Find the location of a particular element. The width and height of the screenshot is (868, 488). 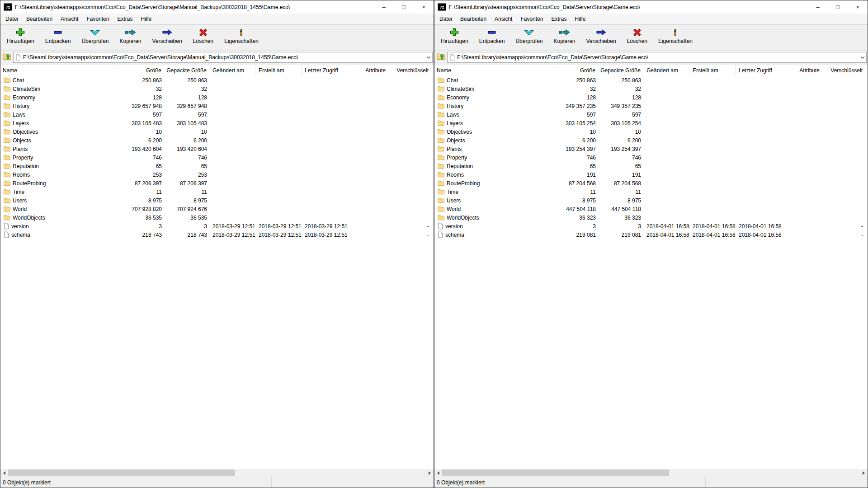

file-row: Plants193 254 397193 254 397 is located at coordinates (651, 149).